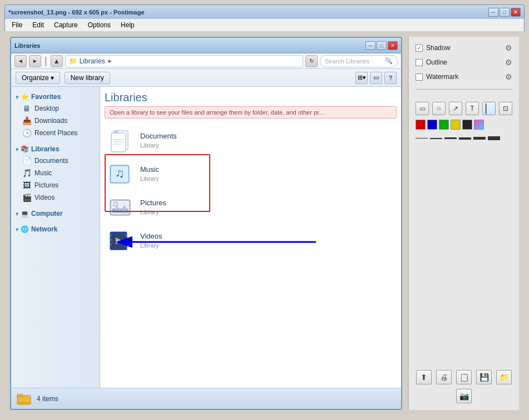  What do you see at coordinates (479, 138) in the screenshot?
I see `line-5px` at bounding box center [479, 138].